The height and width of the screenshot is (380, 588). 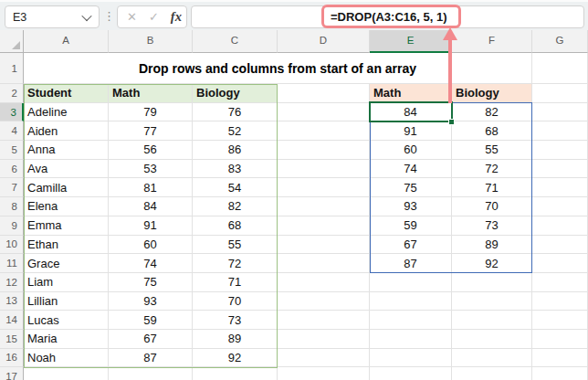 I want to click on cell-C12: 71, so click(x=236, y=283).